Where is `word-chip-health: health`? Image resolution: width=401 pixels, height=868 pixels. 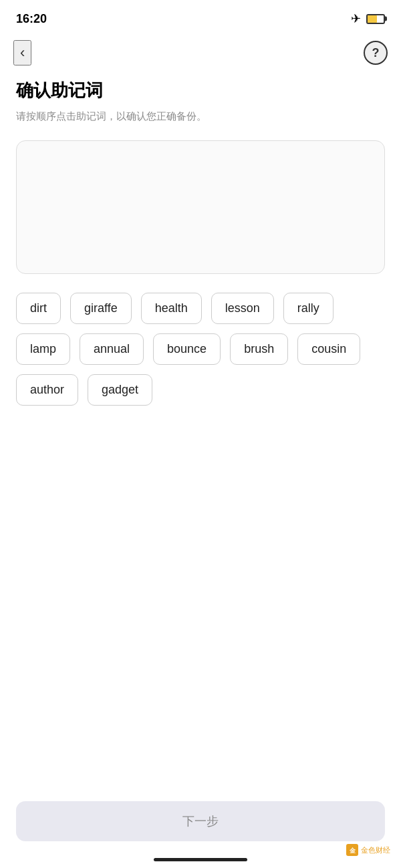 word-chip-health: health is located at coordinates (171, 309).